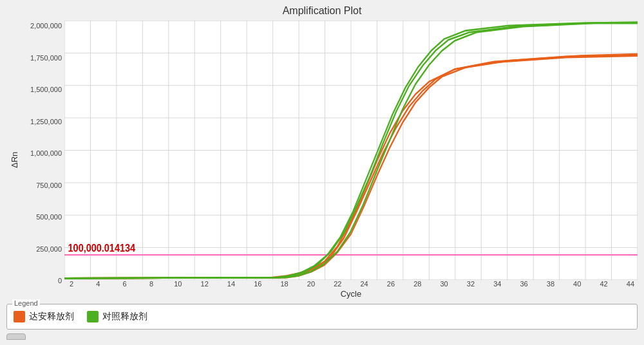 This screenshot has width=644, height=345. Describe the element at coordinates (322, 317) in the screenshot. I see `legend-box: Legend 达安释放剂 对照释放剂` at that location.